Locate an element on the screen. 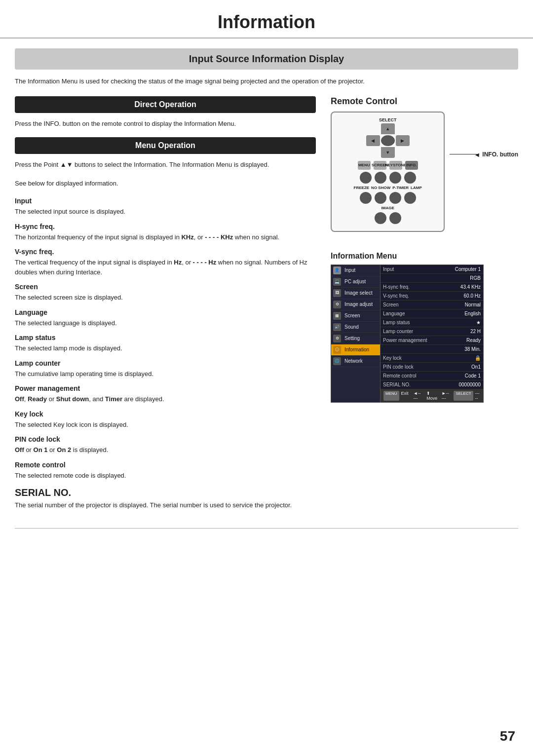 Image resolution: width=533 pixels, height=756 pixels. menu-screen-label: Screen is located at coordinates (352, 316).